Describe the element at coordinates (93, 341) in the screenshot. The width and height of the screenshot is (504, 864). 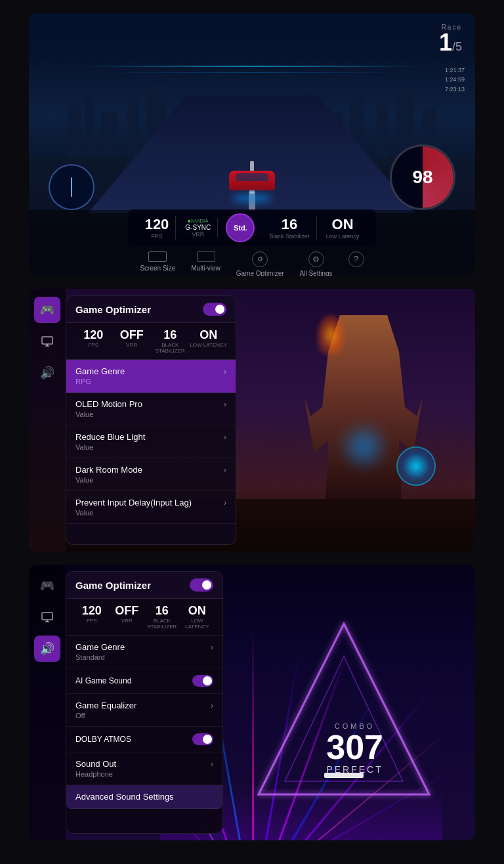
I see `stat-fps: 120 FPS` at that location.